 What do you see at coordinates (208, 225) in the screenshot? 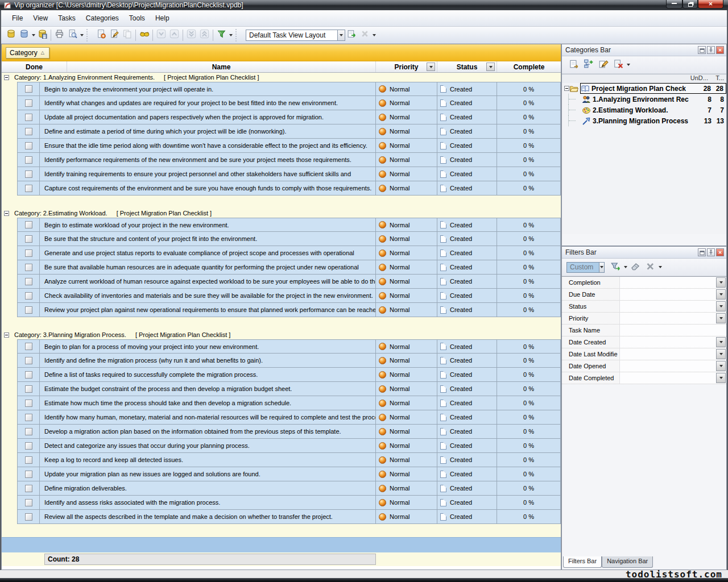
I see `task-name-cell: Begin to estimate workload of your proje…` at bounding box center [208, 225].